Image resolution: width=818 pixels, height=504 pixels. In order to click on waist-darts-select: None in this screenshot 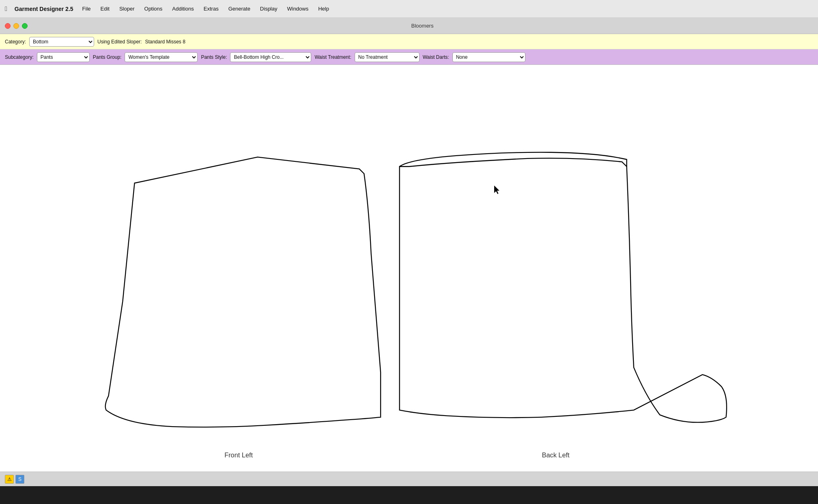, I will do `click(489, 57)`.